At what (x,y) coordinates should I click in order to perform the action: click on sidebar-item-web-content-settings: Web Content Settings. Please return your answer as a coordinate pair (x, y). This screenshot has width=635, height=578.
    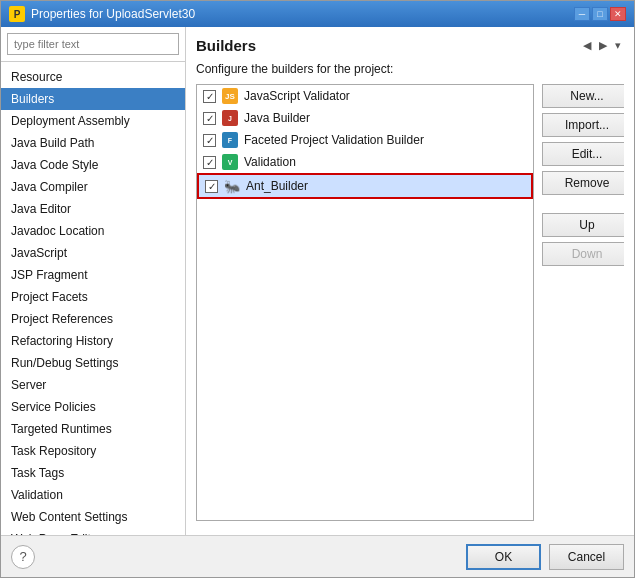
    Looking at the image, I should click on (93, 517).